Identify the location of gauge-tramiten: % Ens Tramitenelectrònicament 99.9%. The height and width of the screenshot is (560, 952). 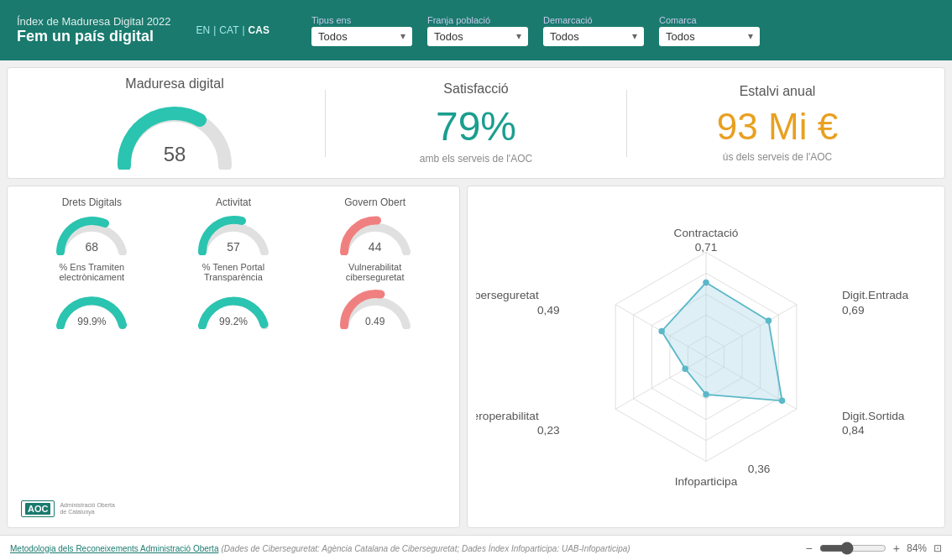
(92, 296).